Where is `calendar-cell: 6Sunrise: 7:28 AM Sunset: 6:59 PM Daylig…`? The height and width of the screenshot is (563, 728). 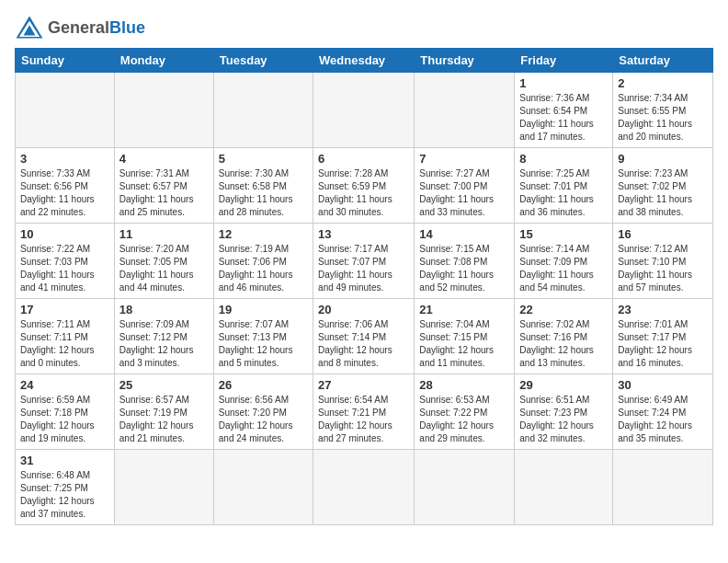
calendar-cell: 6Sunrise: 7:28 AM Sunset: 6:59 PM Daylig… is located at coordinates (364, 186).